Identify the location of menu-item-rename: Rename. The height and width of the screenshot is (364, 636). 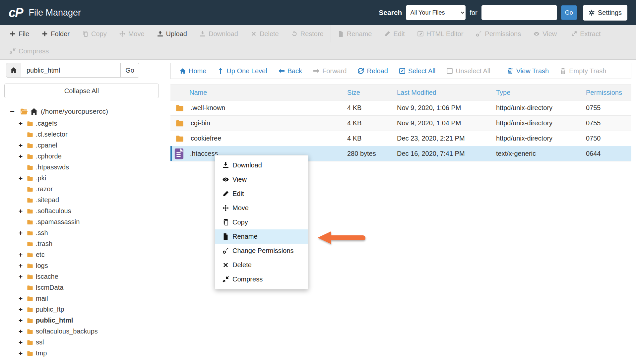
(262, 237).